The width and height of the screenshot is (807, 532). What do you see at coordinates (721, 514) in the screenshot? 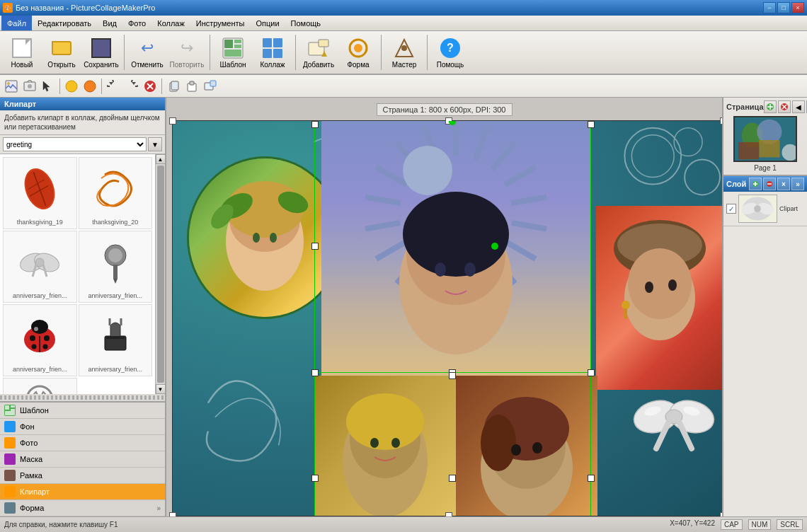
I see `corner-handle-br` at bounding box center [721, 514].